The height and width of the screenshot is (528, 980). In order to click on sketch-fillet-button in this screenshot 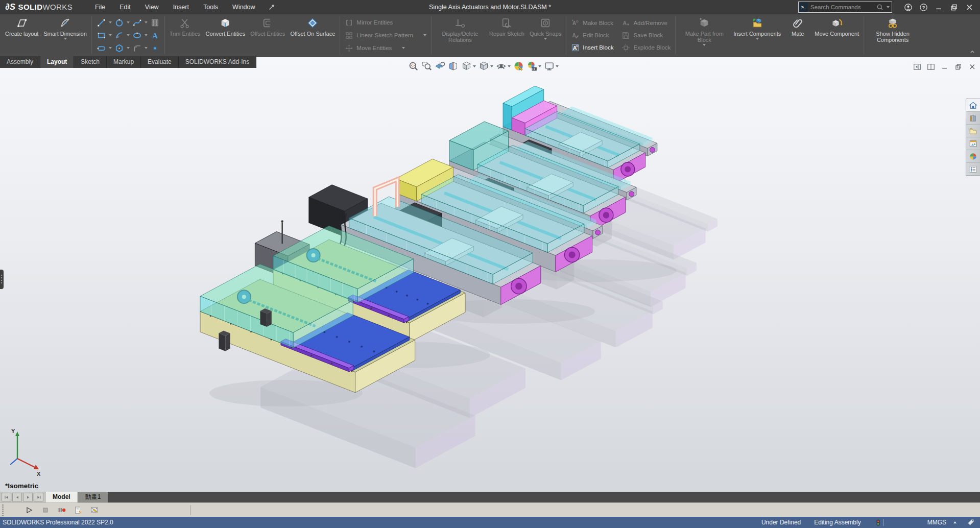, I will do `click(137, 48)`.